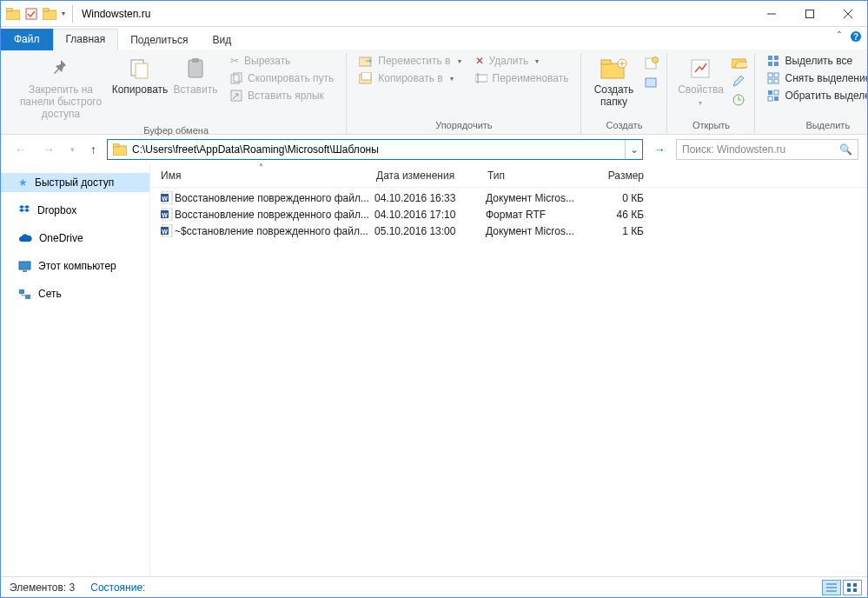 This screenshot has width=868, height=598. Describe the element at coordinates (61, 69) in the screenshot. I see `pin-icon` at that location.